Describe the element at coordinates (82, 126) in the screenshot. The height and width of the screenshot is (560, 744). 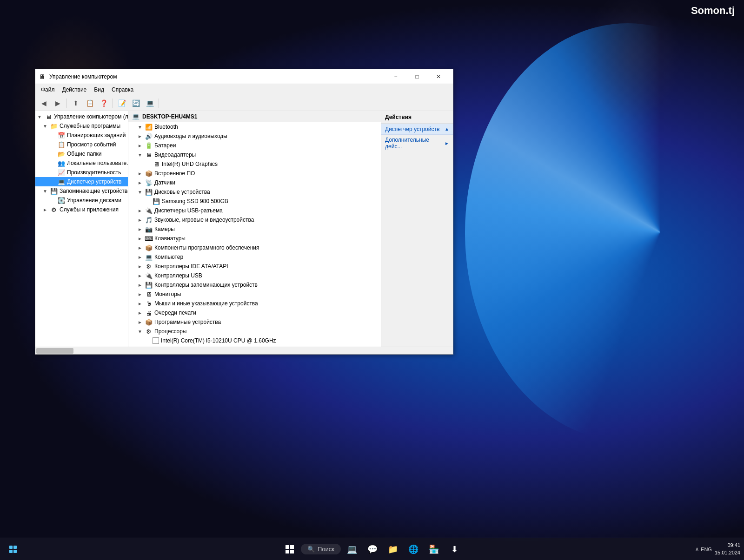
I see `tree-service-programs: ▼ 📁 Служебные программы` at that location.